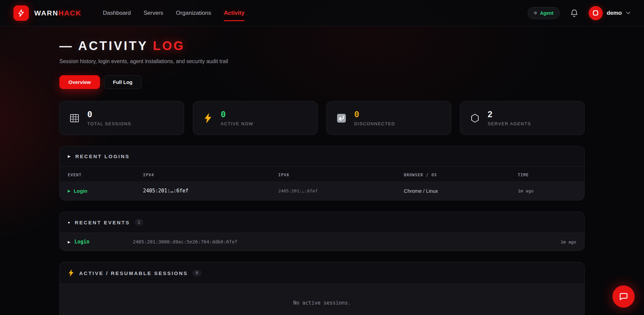 Image resolution: width=644 pixels, height=315 pixels. Describe the element at coordinates (614, 13) in the screenshot. I see `username-label: demo` at that location.